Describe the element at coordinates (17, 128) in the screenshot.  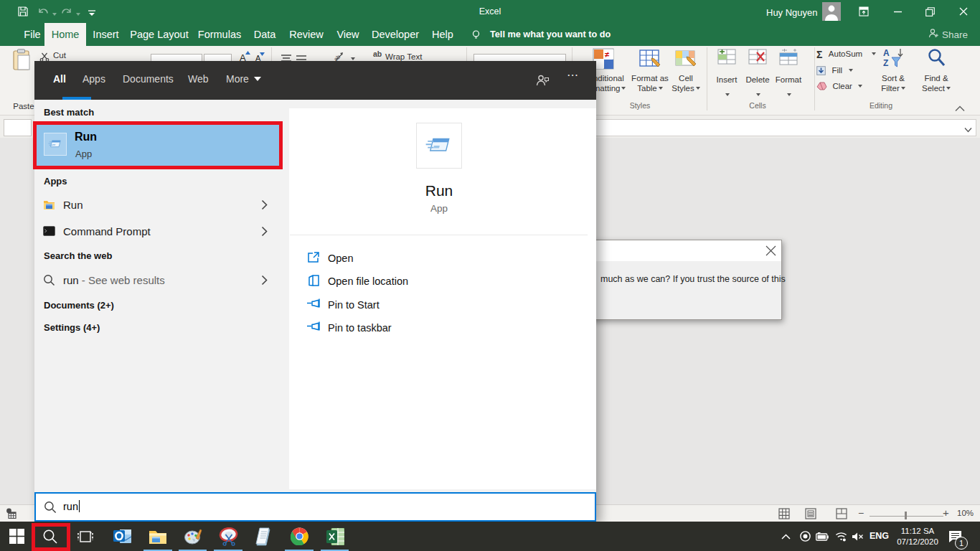
I see `name-box` at that location.